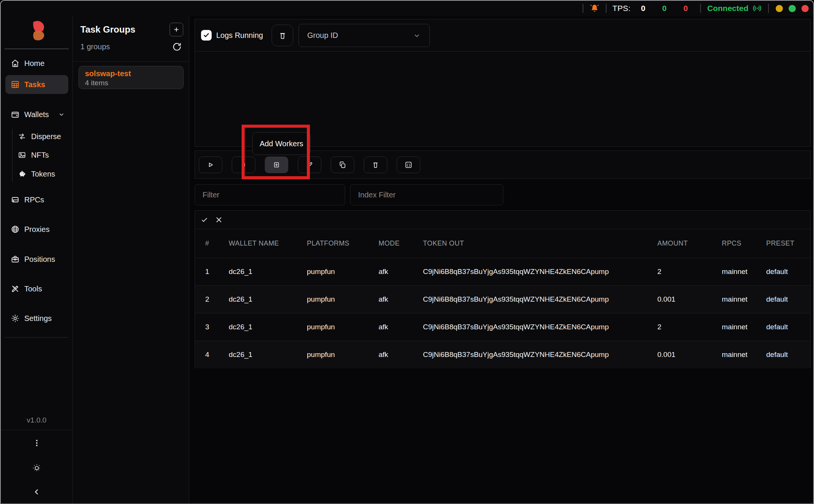 This screenshot has height=504, width=814. I want to click on theme-brightness-icon, so click(36, 468).